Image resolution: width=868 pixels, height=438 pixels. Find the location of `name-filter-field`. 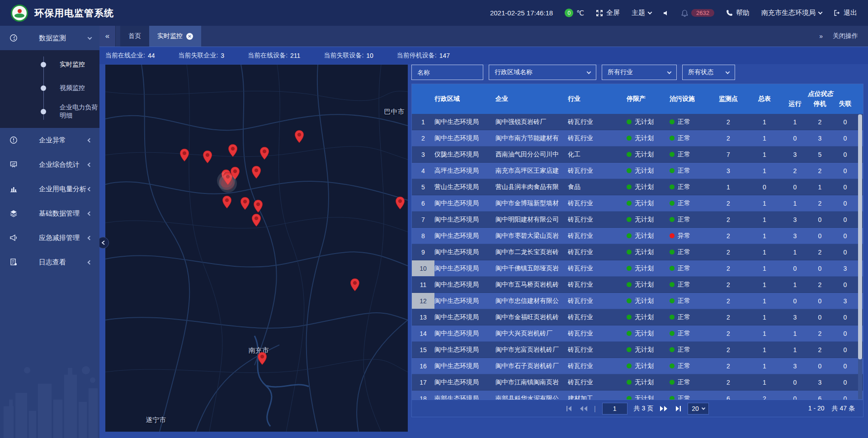

name-filter-field is located at coordinates (448, 72).